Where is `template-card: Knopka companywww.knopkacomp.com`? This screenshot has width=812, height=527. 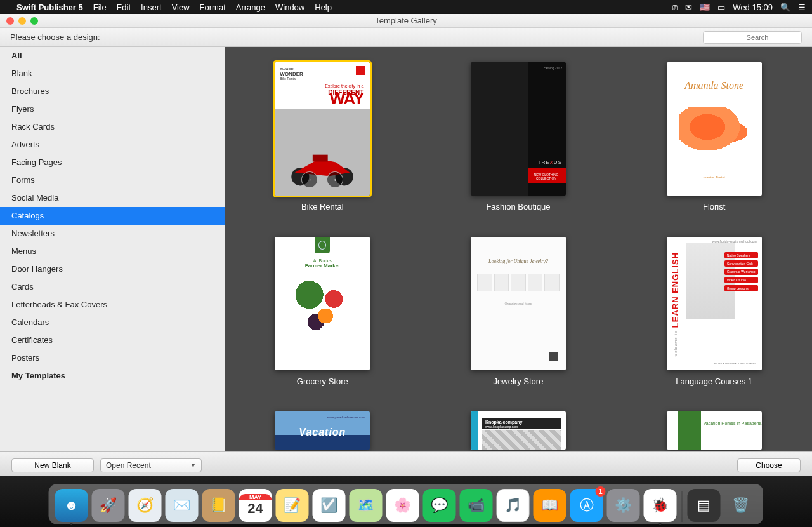
template-card: Knopka companywww.knopkacomp.com is located at coordinates (518, 430).